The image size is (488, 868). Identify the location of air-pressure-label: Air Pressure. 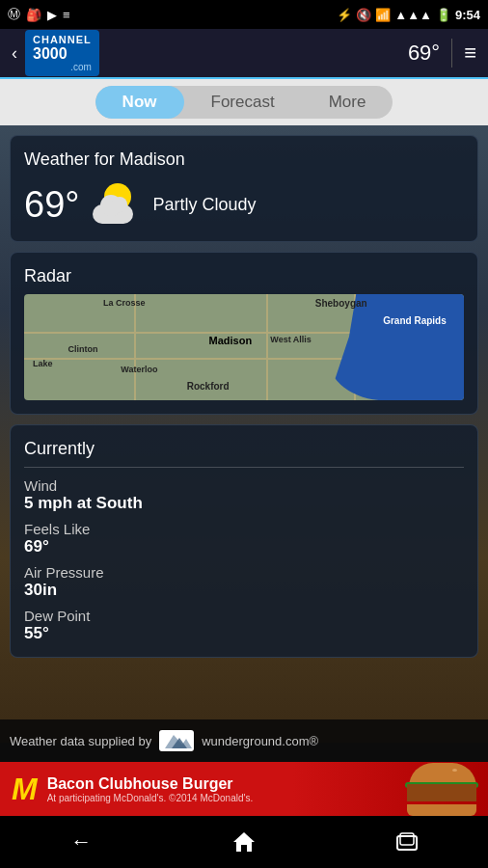
(244, 573).